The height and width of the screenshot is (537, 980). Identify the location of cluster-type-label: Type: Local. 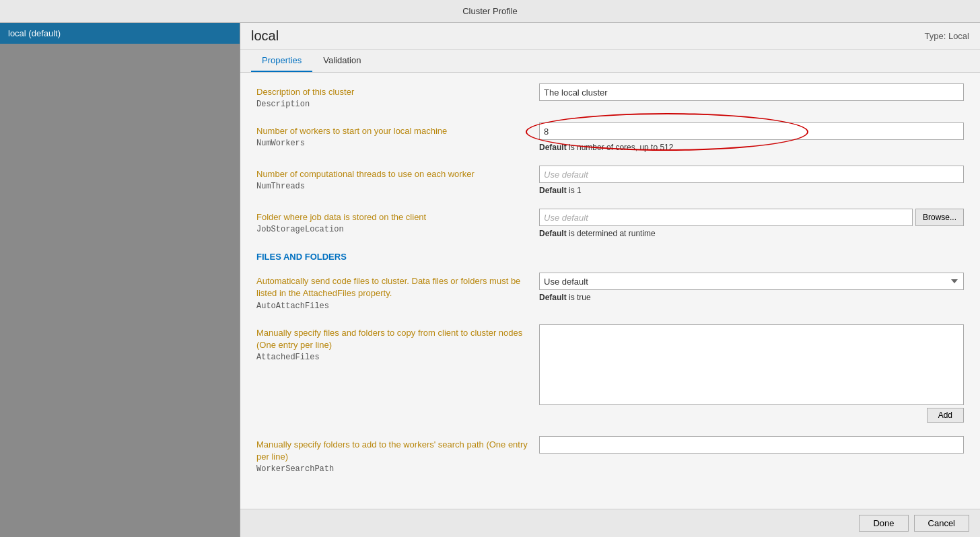
(948, 36).